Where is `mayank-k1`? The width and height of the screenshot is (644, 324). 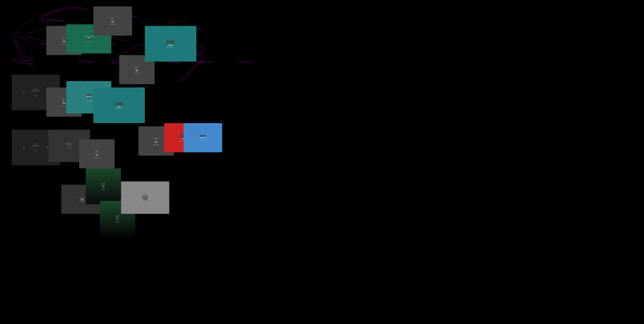 mayank-k1 is located at coordinates (87, 95).